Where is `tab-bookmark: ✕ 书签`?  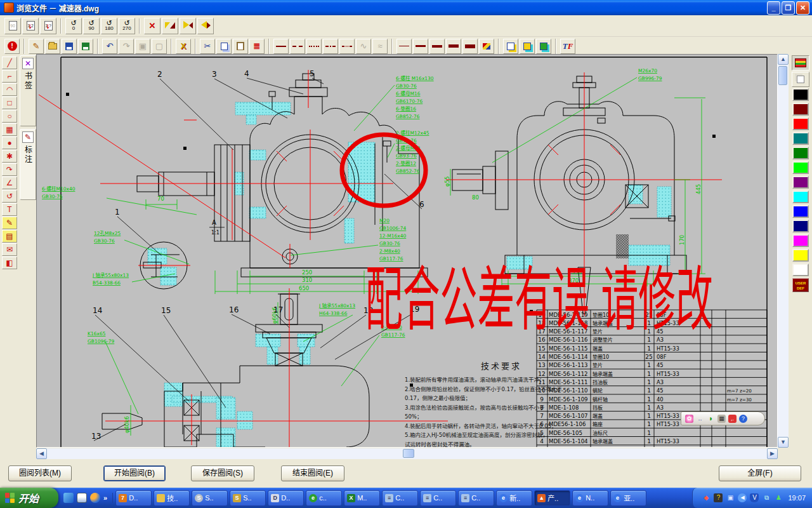 tab-bookmark: ✕ 书签 is located at coordinates (28, 91).